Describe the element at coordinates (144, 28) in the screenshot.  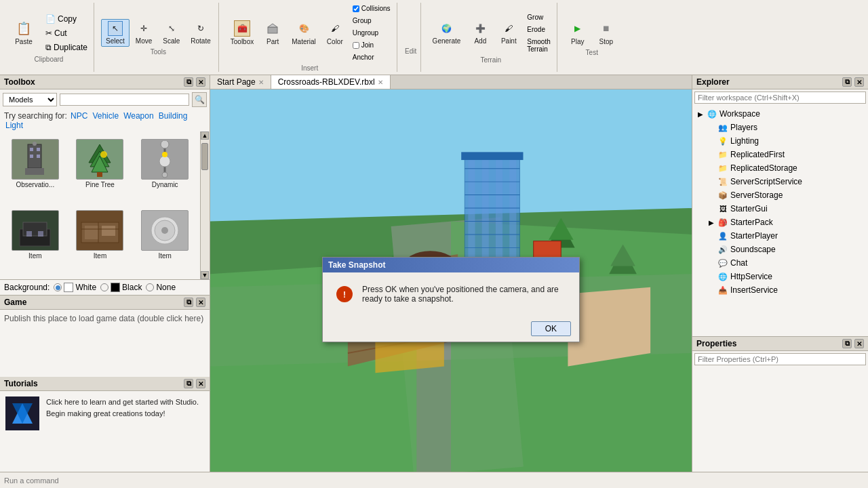
I see `move-icon: ✛` at that location.